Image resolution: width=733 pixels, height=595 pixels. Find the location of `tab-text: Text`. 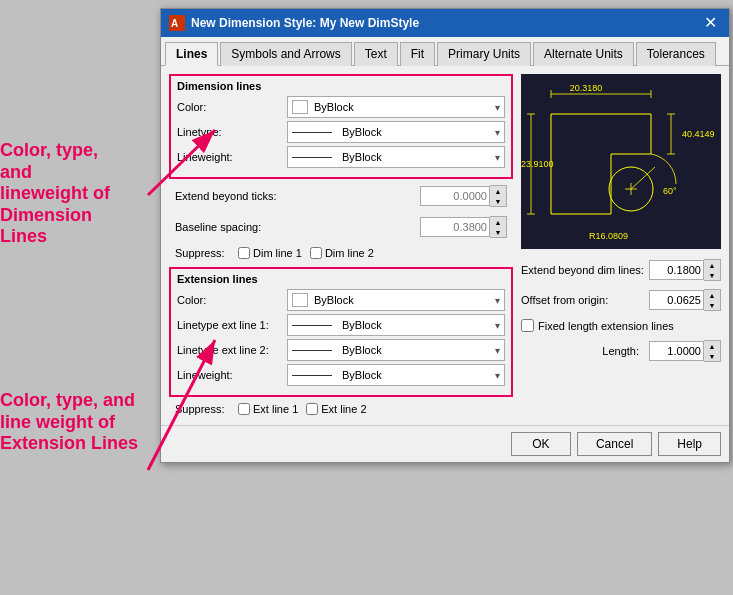

tab-text: Text is located at coordinates (376, 54).